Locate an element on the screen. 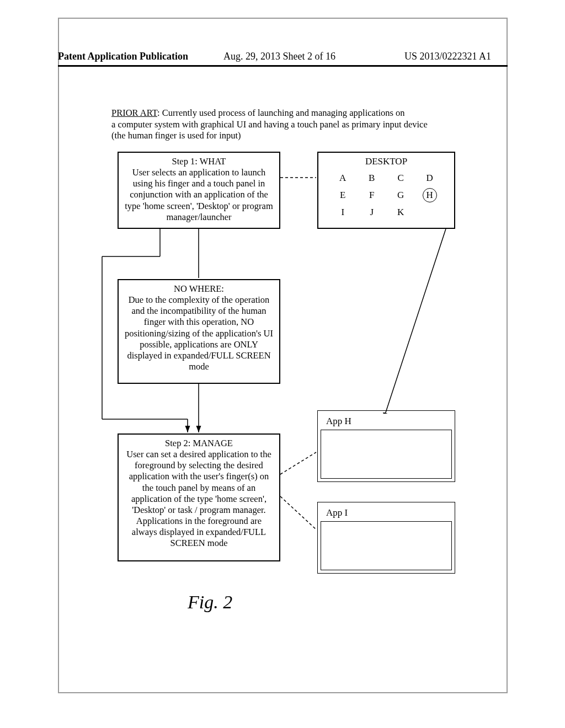  prior-art-label: PRIOR ART is located at coordinates (135, 113).